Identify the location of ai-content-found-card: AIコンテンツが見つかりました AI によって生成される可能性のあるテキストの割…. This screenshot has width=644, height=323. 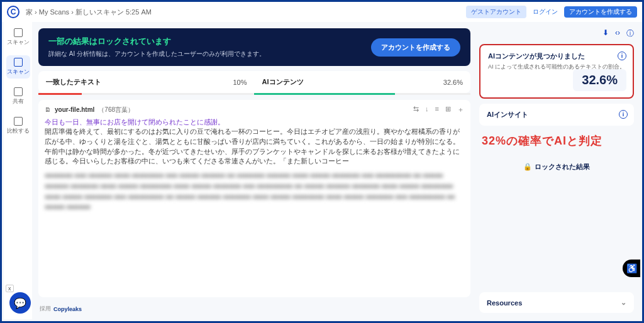
(557, 72).